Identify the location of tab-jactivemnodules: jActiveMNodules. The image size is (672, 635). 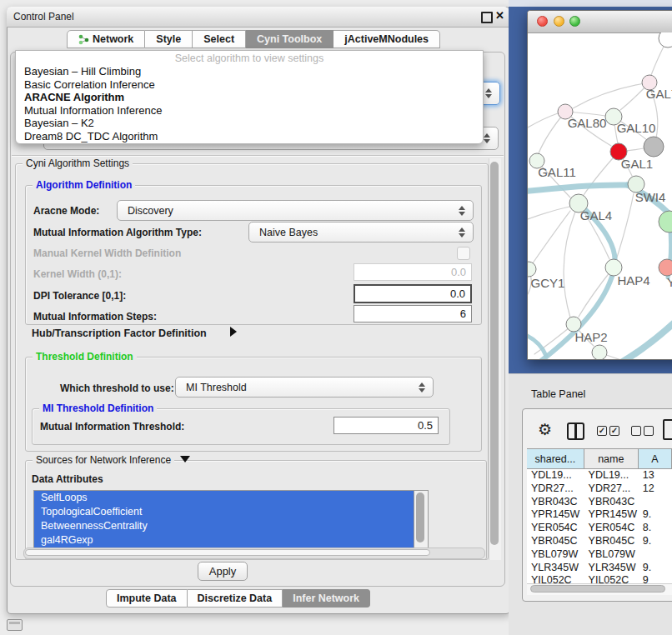
(387, 39).